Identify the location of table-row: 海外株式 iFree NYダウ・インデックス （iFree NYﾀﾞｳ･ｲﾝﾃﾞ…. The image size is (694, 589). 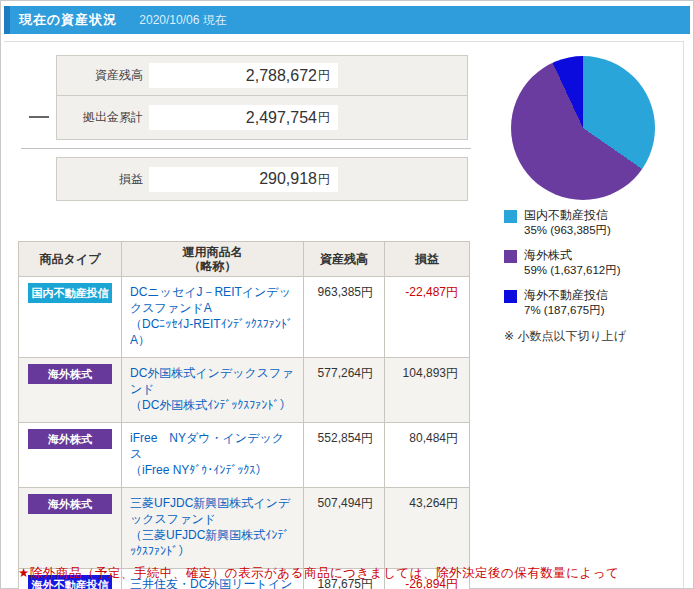
(244, 456).